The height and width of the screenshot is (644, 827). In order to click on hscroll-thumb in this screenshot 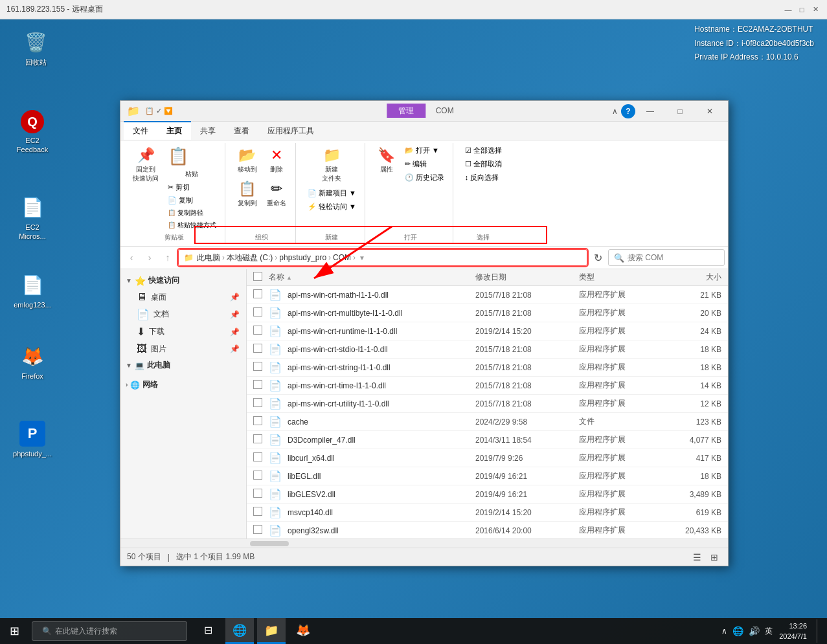, I will do `click(269, 544)`.